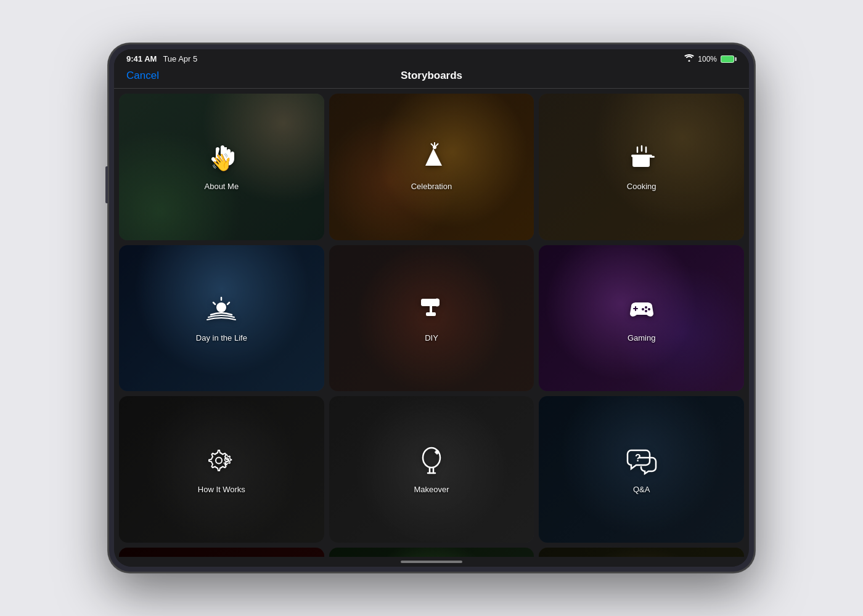 Image resolution: width=863 pixels, height=616 pixels. What do you see at coordinates (432, 160) in the screenshot?
I see `party-icon` at bounding box center [432, 160].